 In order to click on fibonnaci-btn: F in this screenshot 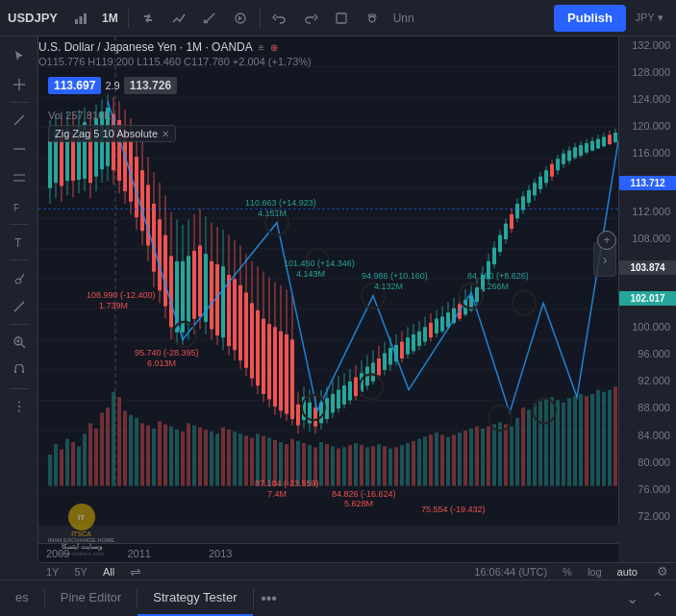, I will do `click(19, 207)`.